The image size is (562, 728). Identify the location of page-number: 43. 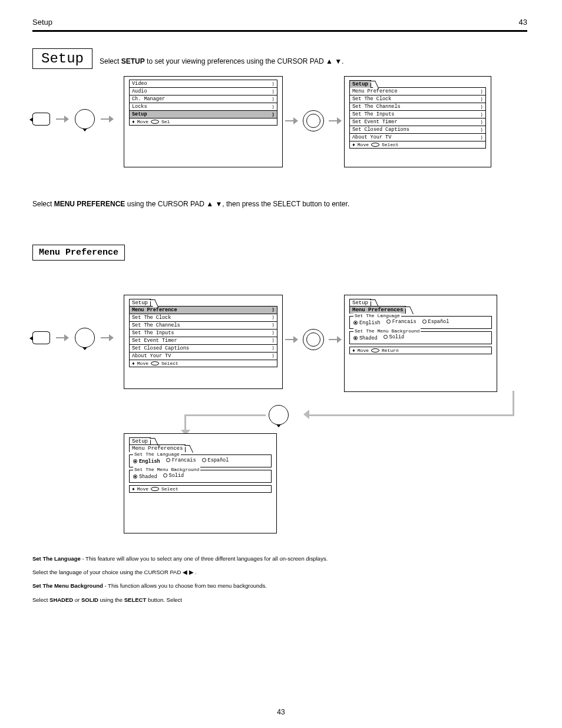
(280, 712).